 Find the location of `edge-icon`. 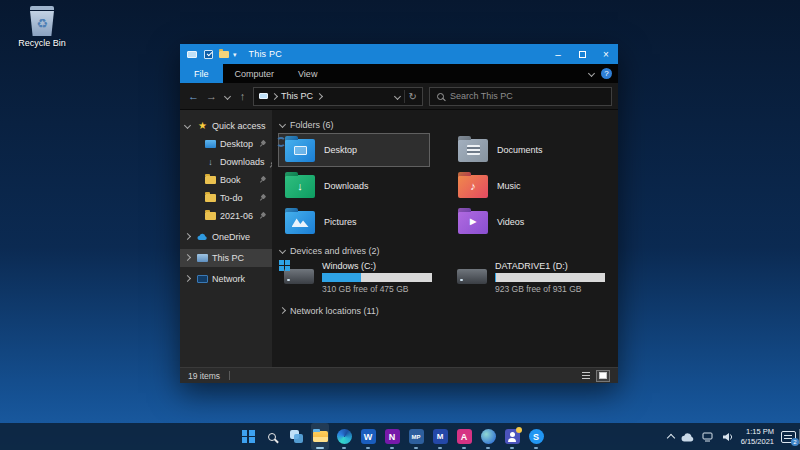

edge-icon is located at coordinates (344, 436).